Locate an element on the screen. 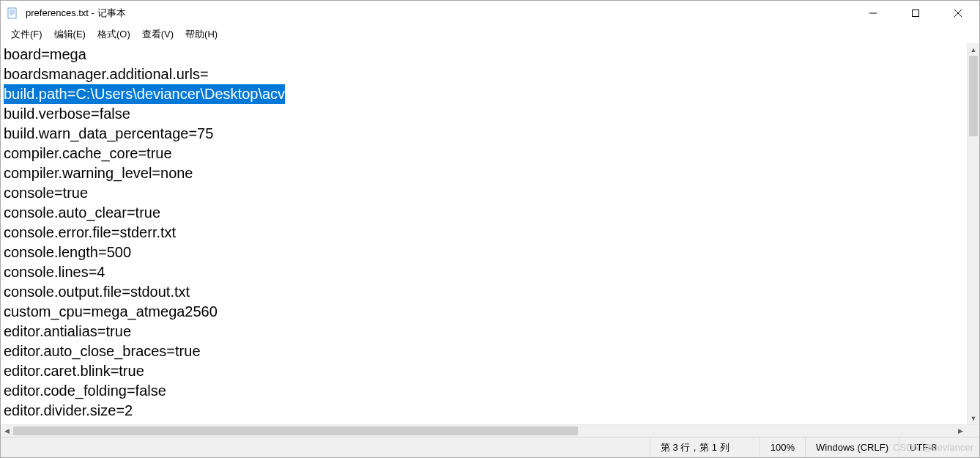  scroll-corner is located at coordinates (973, 431).